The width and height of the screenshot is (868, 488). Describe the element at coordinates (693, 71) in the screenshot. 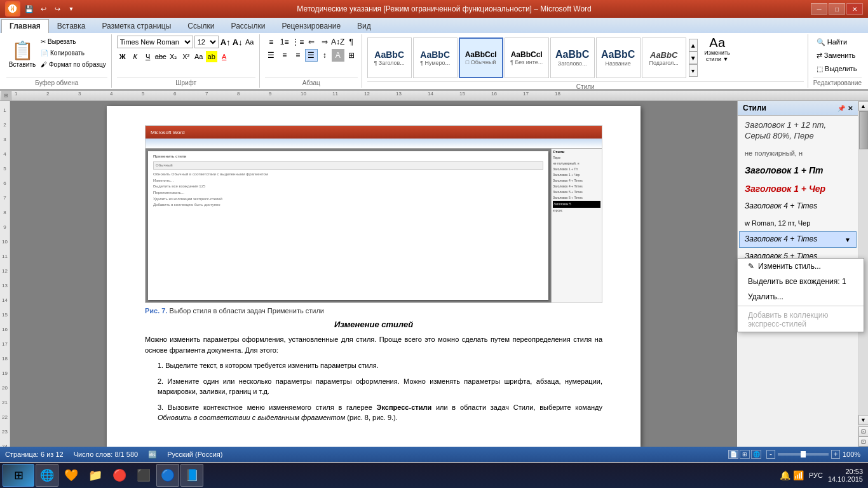

I see `styles-more-btn: ▾` at that location.